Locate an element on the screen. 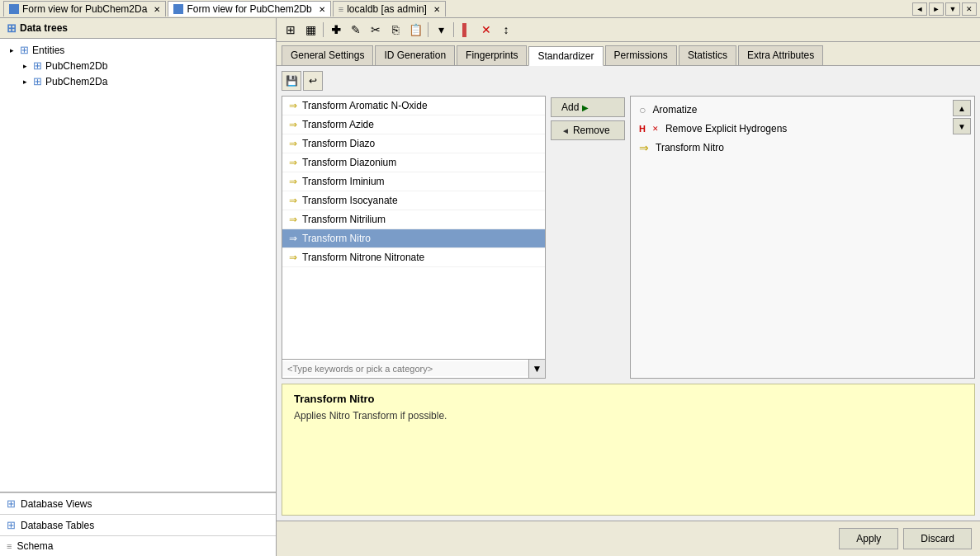 Image resolution: width=980 pixels, height=556 pixels. description-title: Transform Nitro is located at coordinates (628, 399).